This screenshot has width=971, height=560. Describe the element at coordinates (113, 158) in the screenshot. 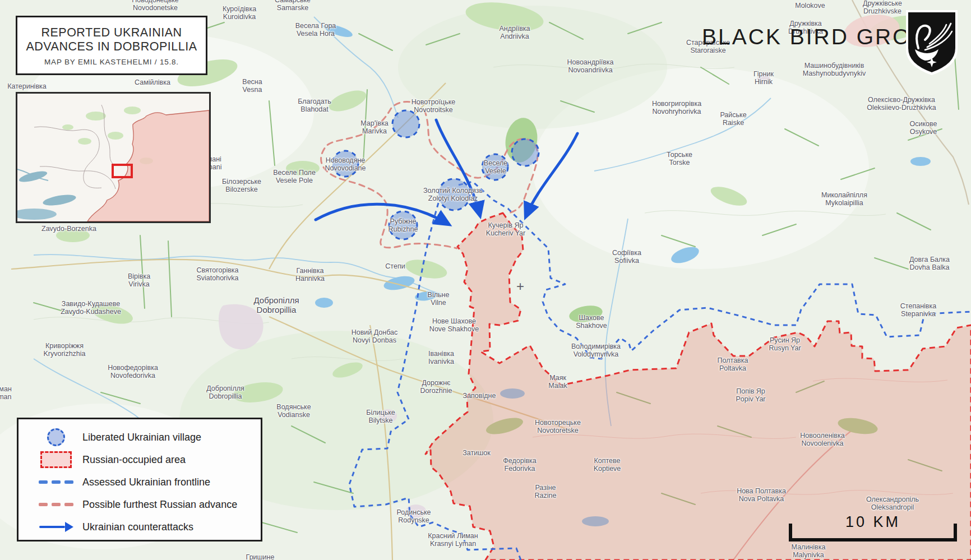

I see `inset-overview-map` at that location.